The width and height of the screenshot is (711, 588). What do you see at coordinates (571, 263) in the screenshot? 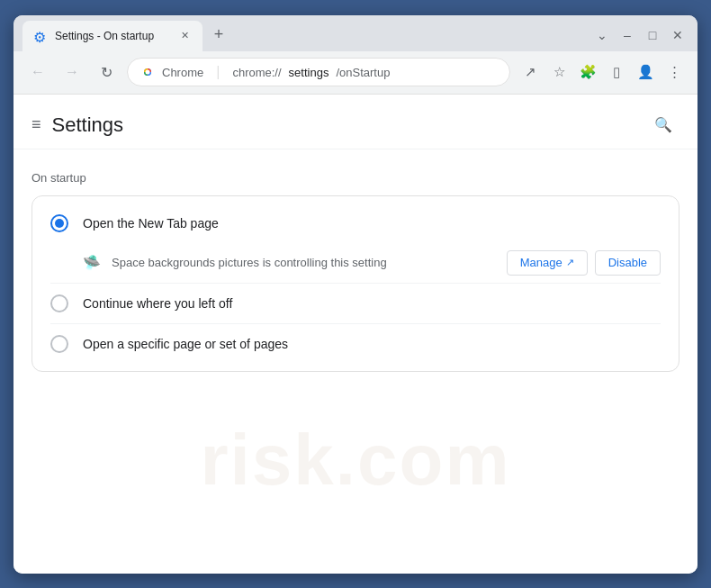
I see `external-link-icon: ↗` at bounding box center [571, 263].